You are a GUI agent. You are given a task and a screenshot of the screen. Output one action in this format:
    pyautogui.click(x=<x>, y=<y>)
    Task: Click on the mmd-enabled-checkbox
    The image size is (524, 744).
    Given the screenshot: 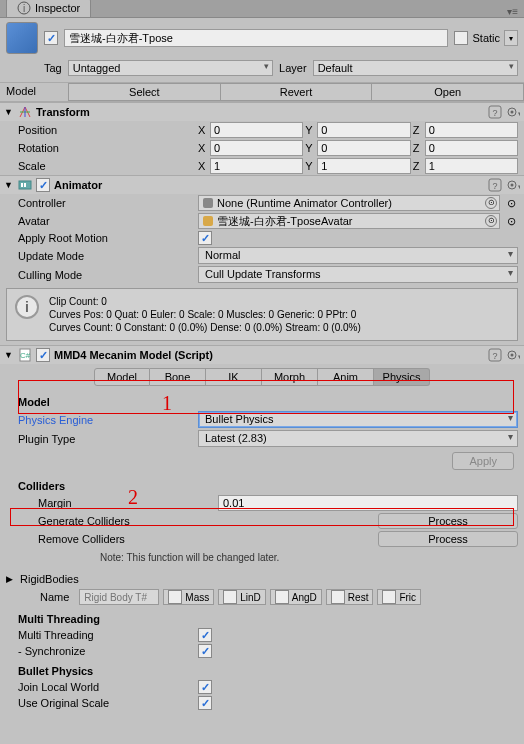 What is the action you would take?
    pyautogui.click(x=43, y=355)
    